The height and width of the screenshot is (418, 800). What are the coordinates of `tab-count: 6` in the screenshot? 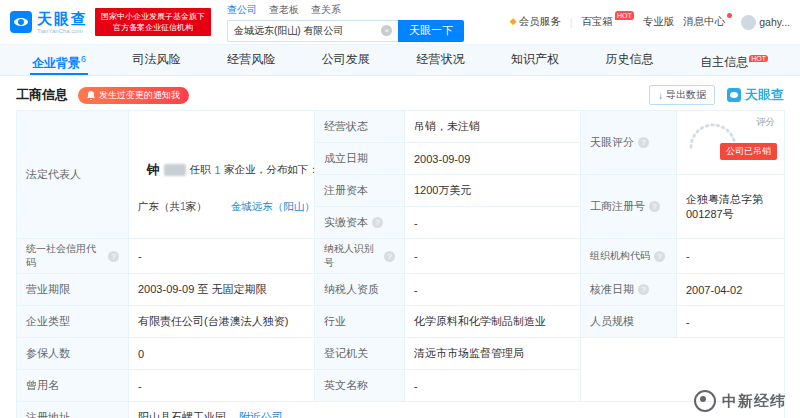 It's located at (84, 59).